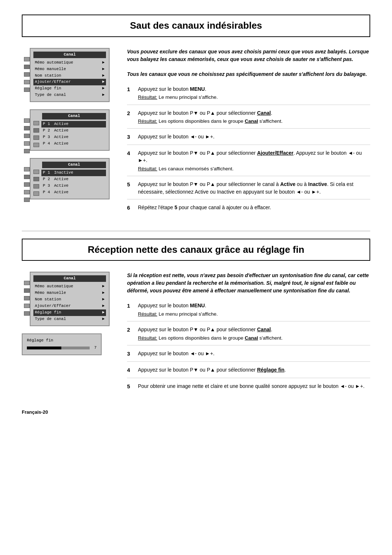 This screenshot has height=555, width=392. I want to click on s2-menu1-panel: Canal Mémo automatique► Mémo manuelle► N…, so click(70, 299).